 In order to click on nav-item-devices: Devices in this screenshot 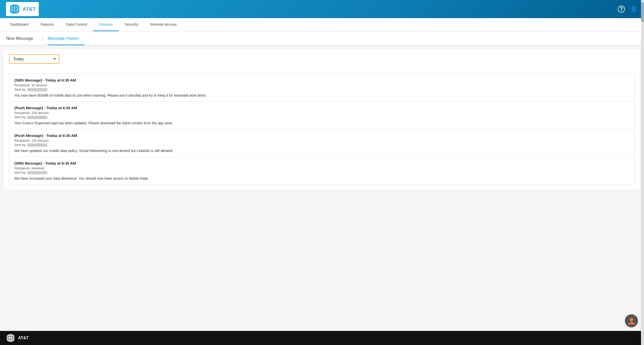, I will do `click(106, 25)`.